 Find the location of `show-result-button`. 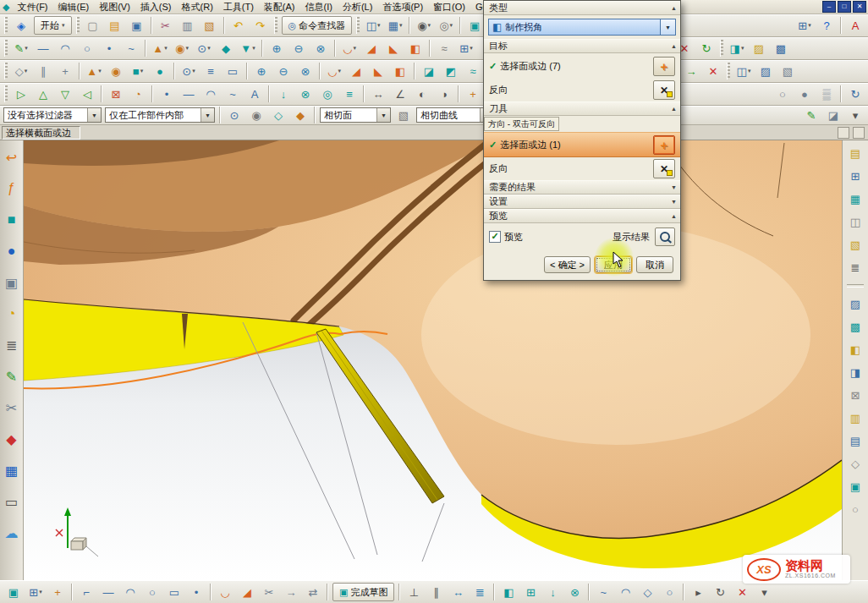

show-result-button is located at coordinates (665, 237).